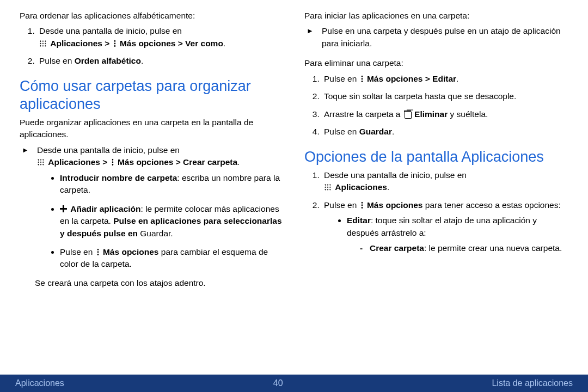  Describe the element at coordinates (172, 221) in the screenshot. I see `bullet-add-app: Añadir aplicación: le permite colocar má…` at that location.